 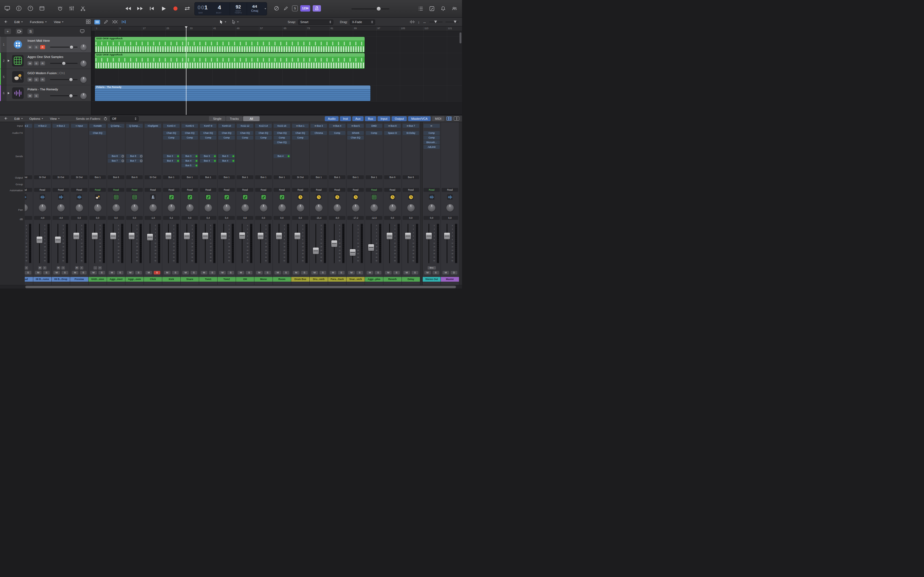 What do you see at coordinates (208, 126) in the screenshot?
I see `input-slot: Kont7-8` at bounding box center [208, 126].